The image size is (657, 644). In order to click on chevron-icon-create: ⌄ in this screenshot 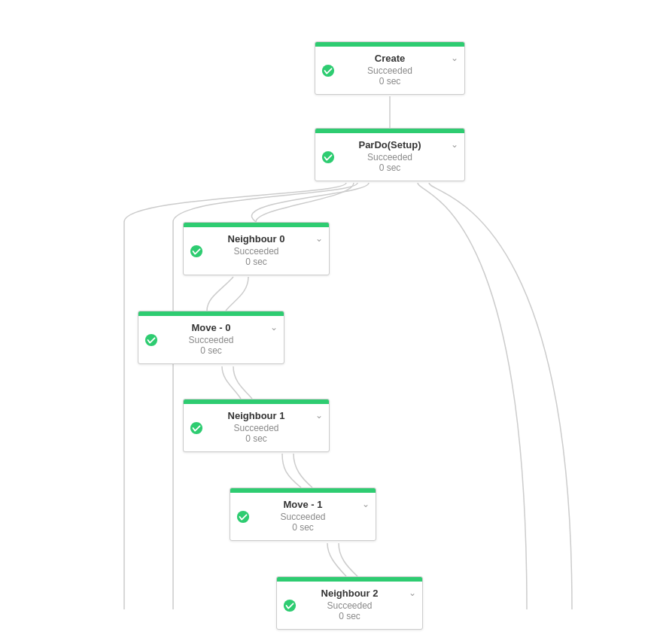, I will do `click(455, 58)`.